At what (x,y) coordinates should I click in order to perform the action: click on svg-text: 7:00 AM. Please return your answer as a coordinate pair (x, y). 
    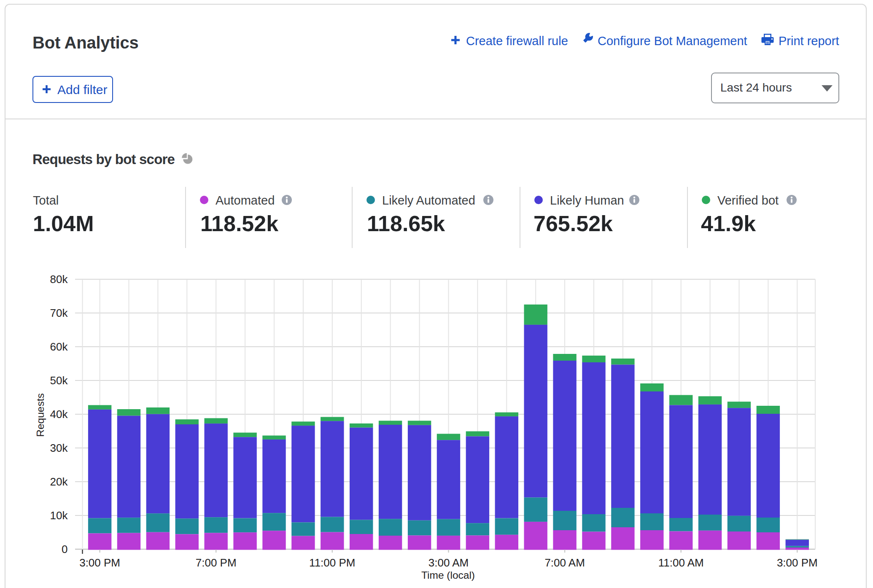
    Looking at the image, I should click on (564, 563).